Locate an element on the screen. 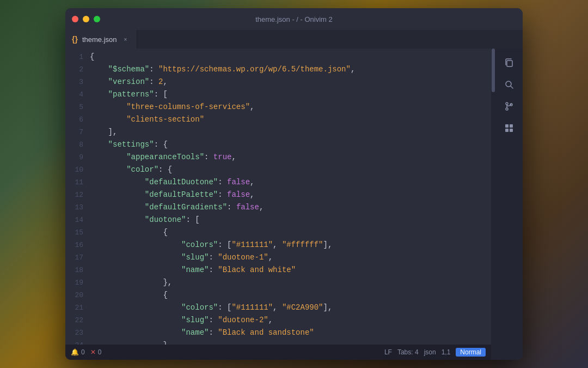  cursor-position-status: 1,1 is located at coordinates (446, 352).